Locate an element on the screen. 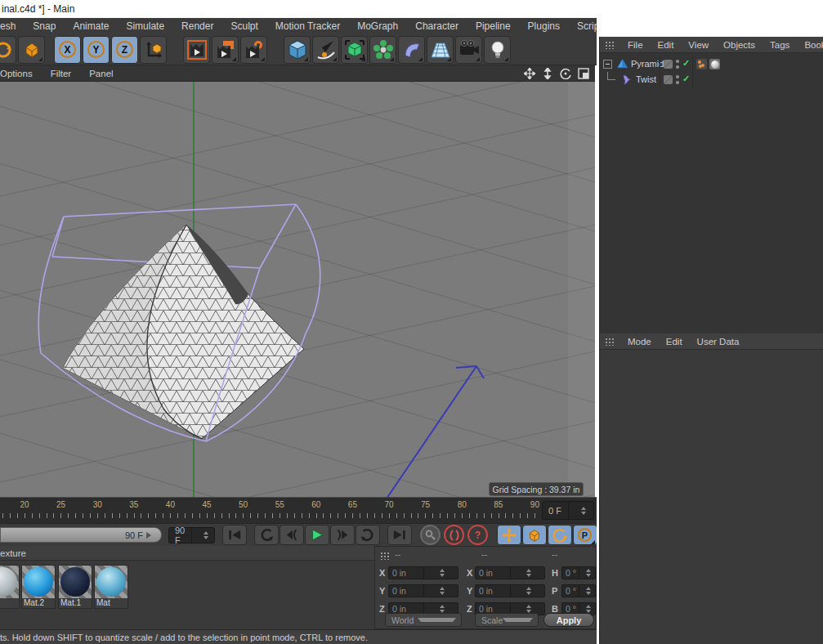  material-tile-mat1: Mat.1 is located at coordinates (75, 587).